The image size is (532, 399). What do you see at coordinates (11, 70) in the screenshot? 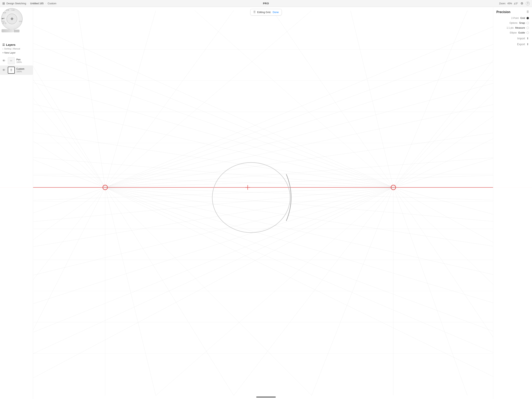
I see `grid-dots-icon: ⠿` at bounding box center [11, 70].